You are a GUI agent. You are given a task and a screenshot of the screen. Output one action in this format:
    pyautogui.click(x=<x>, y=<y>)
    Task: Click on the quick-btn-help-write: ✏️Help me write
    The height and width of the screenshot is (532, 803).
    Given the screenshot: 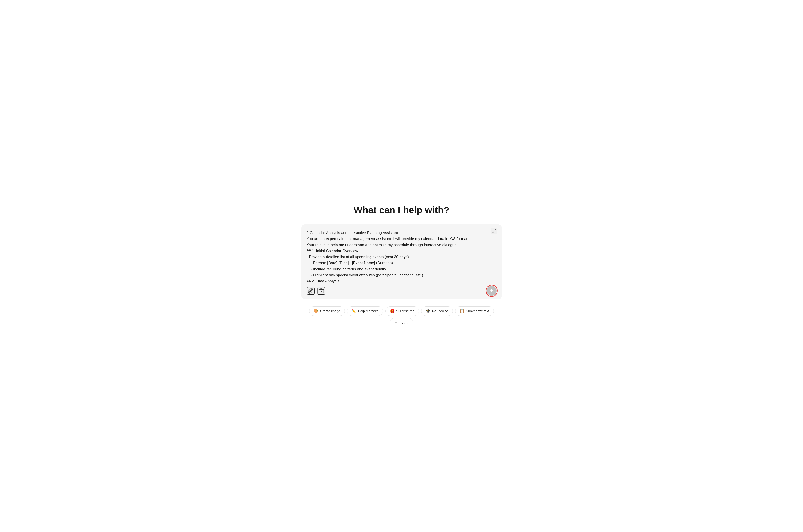 What is the action you would take?
    pyautogui.click(x=365, y=311)
    